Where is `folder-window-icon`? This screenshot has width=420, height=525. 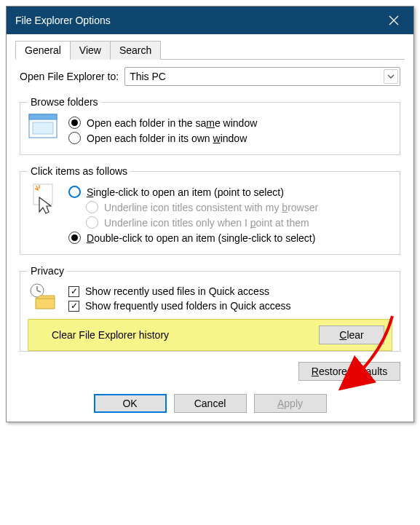
folder-window-icon is located at coordinates (43, 126).